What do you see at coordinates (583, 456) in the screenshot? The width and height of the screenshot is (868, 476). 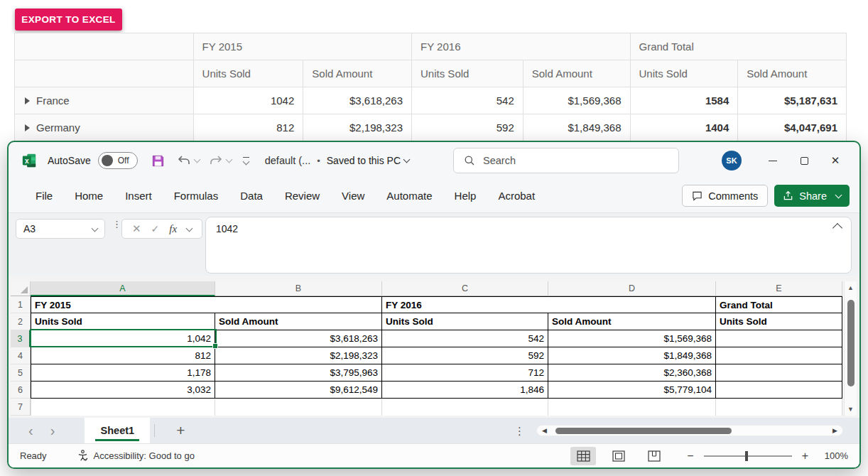 I see `normal-view-button` at bounding box center [583, 456].